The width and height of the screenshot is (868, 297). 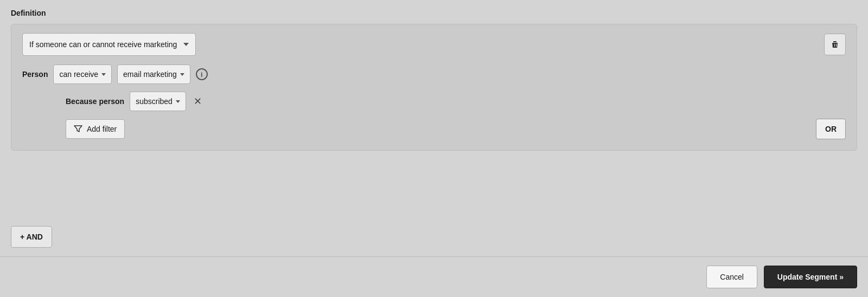 I want to click on or-button: OR, so click(x=831, y=129).